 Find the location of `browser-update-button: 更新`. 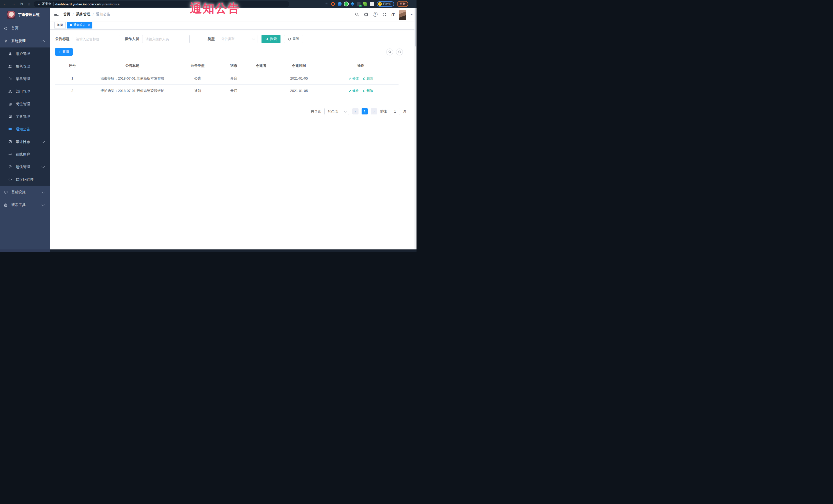

browser-update-button: 更新 is located at coordinates (403, 4).